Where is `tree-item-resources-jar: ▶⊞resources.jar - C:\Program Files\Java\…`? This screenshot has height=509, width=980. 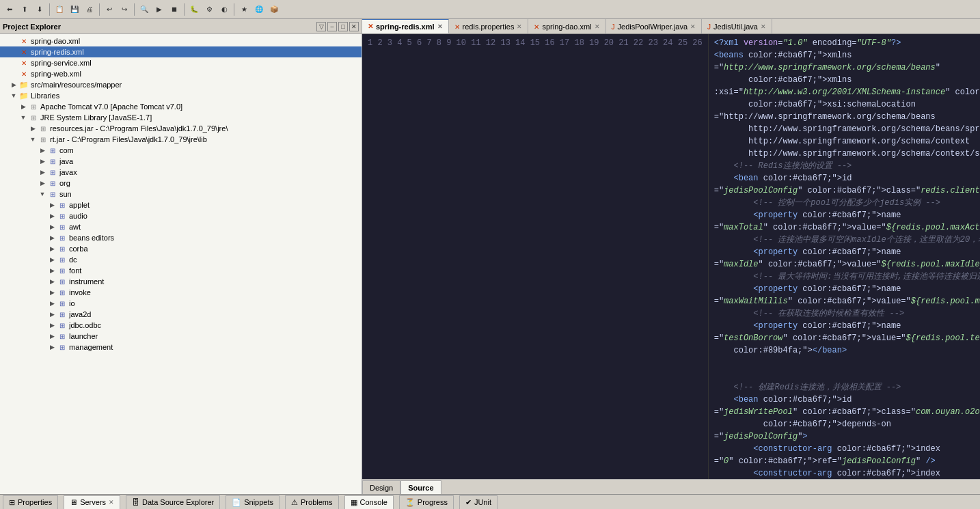 tree-item-resources-jar: ▶⊞resources.jar - C:\Program Files\Java\… is located at coordinates (180, 128).